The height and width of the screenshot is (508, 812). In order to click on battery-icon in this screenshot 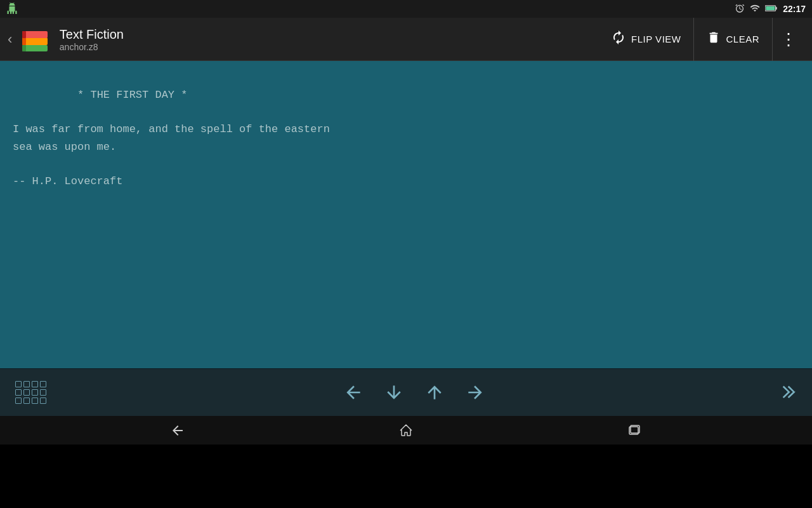, I will do `click(771, 9)`.